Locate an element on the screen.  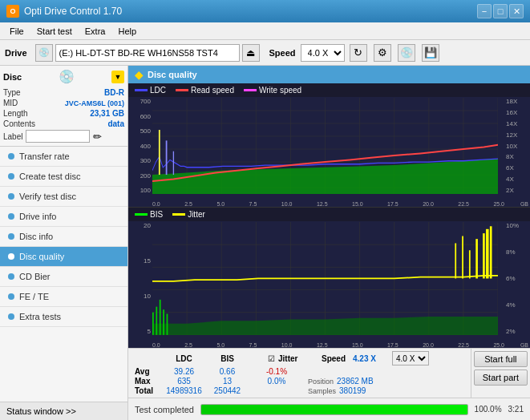
jitter-label: Jitter is located at coordinates (196, 215).